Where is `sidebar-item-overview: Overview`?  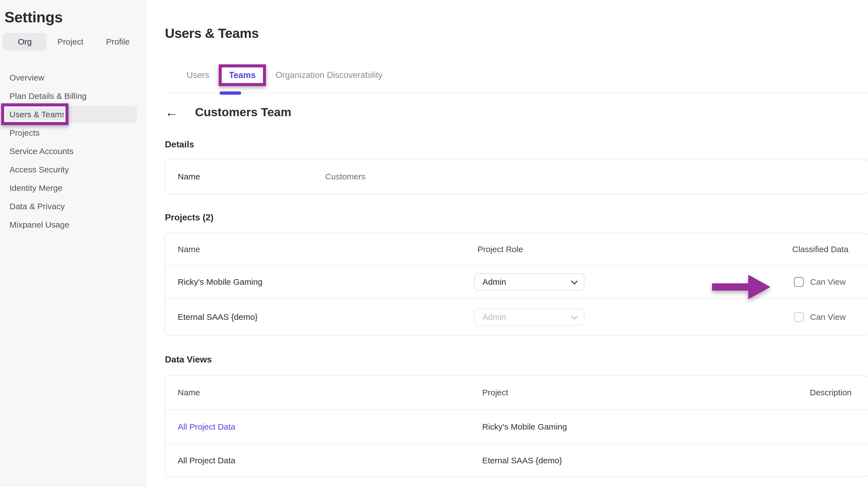
sidebar-item-overview: Overview is located at coordinates (73, 78).